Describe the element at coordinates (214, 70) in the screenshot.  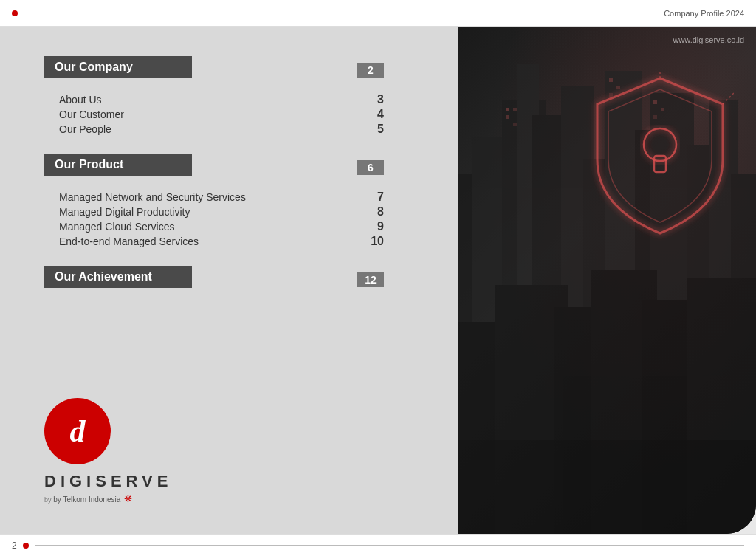
I see `section-row-header-our-company: Our Company 2` at that location.